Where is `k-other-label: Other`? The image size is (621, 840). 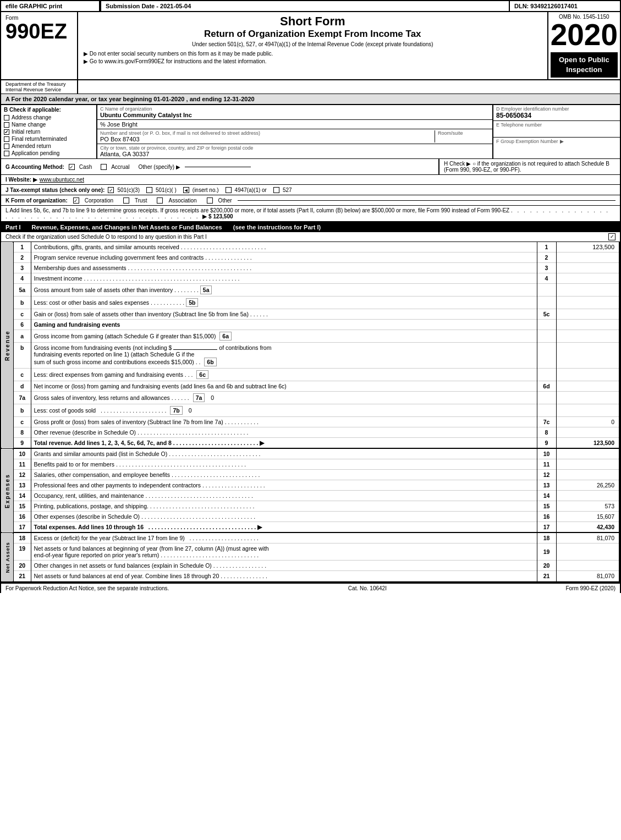
k-other-label: Other is located at coordinates (226, 200).